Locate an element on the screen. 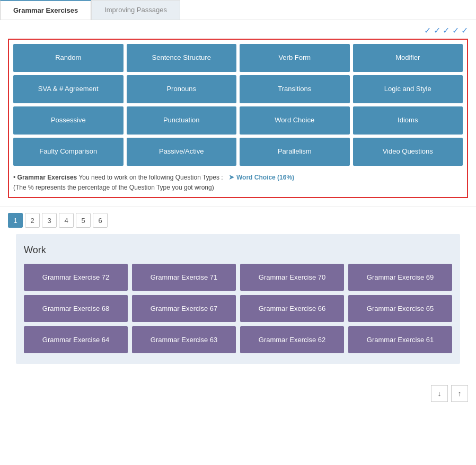  notice-bold-label: Grammar Exercises is located at coordinates (48, 177).